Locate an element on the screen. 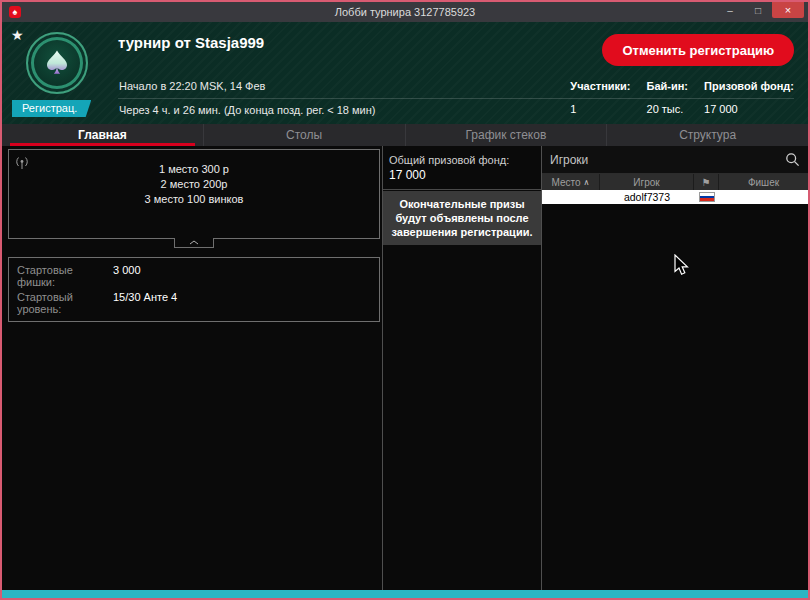 The height and width of the screenshot is (600, 810). tab-label: Структура is located at coordinates (708, 135).